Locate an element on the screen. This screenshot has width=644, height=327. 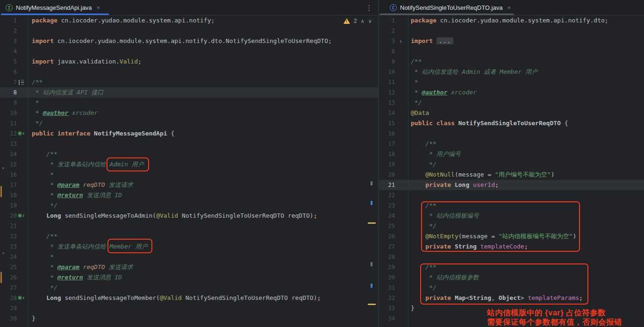
code-line: 26 * @return 发送消息 ID is located at coordinates (189, 277).